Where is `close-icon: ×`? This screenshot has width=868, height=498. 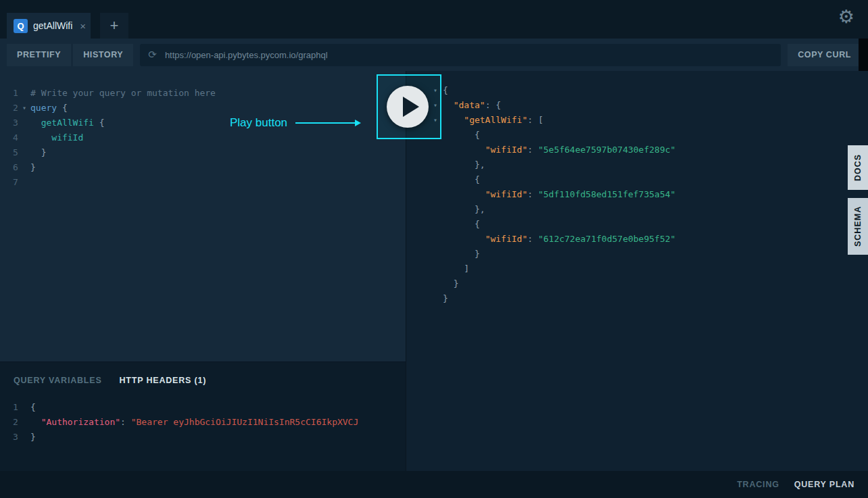
close-icon: × is located at coordinates (82, 26).